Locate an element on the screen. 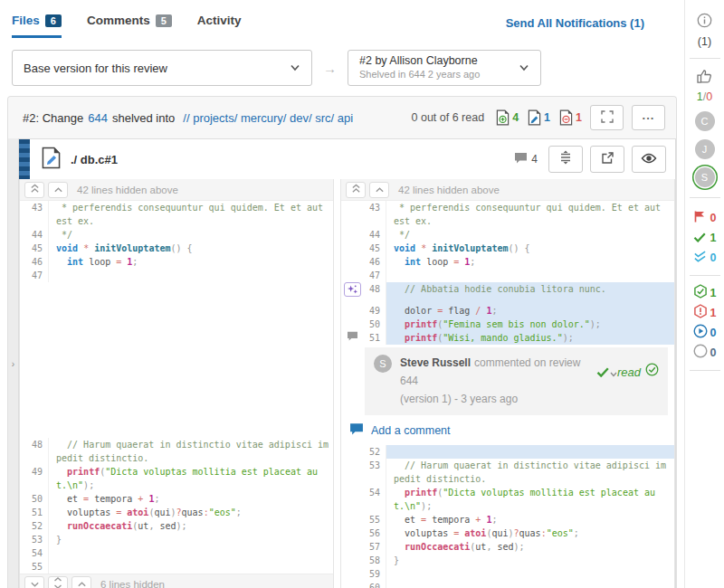 This screenshot has height=588, width=724. mark-file-read-button is located at coordinates (649, 159).